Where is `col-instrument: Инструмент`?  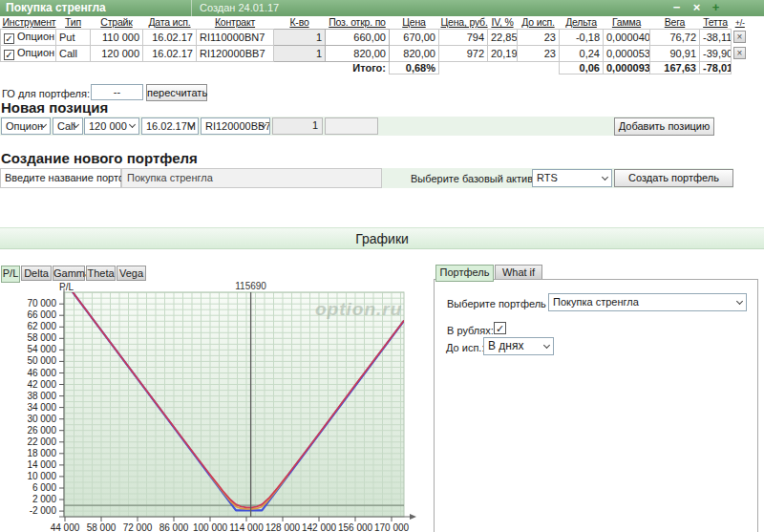 col-instrument: Инструмент is located at coordinates (29, 23).